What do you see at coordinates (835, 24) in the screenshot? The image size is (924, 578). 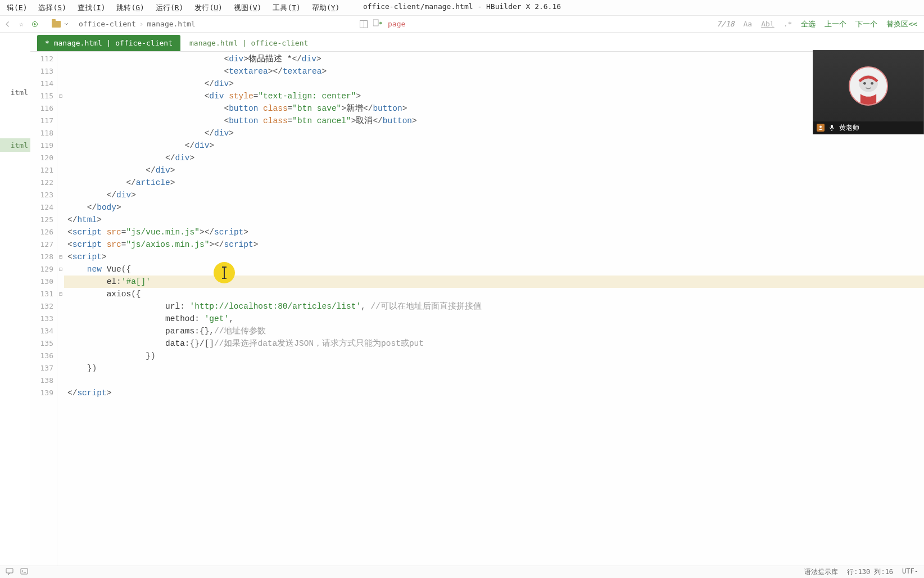 I see `find-prev-button: 上一个` at bounding box center [835, 24].